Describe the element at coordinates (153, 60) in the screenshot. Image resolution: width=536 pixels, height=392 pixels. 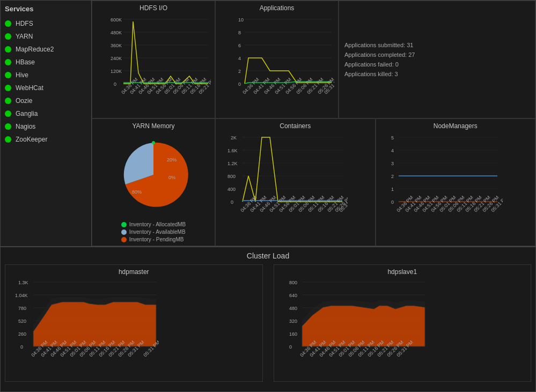
I see `hdfs-io-chart: HDFS I/O 600K 480K 360K 240K 120K 0` at that location.